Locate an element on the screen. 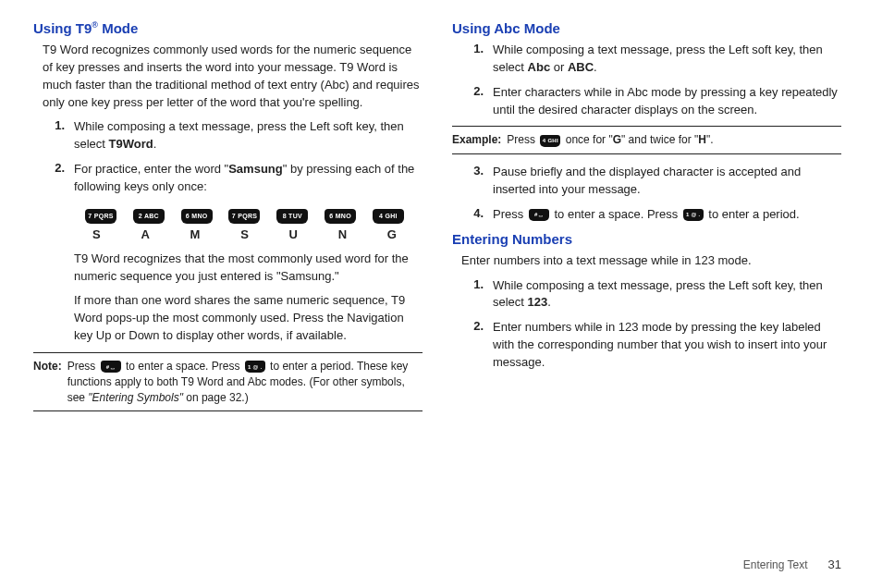 Image resolution: width=882 pixels, height=588 pixels. heading-abc-mode: Using Abc Mode is located at coordinates (647, 28).